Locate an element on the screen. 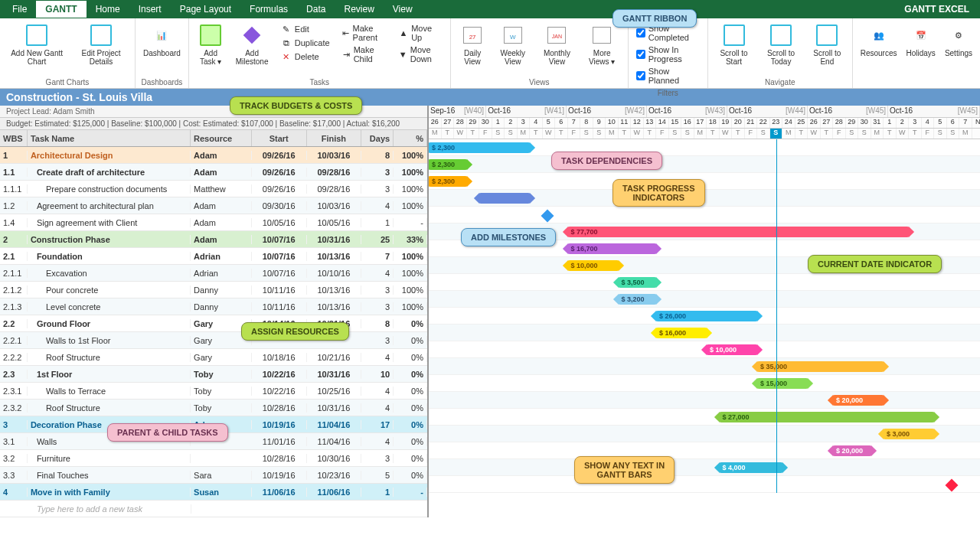 The image size is (980, 535). table-row: 2.1FoundationAdrian10/07/1610/13/167100% is located at coordinates (214, 256).